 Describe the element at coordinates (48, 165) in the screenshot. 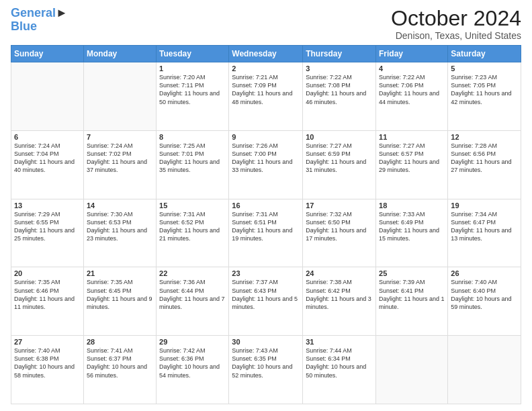

I see `calendar-cell: 6Sunrise: 7:24 AM Sunset: 7:04 PM Daylig…` at that location.